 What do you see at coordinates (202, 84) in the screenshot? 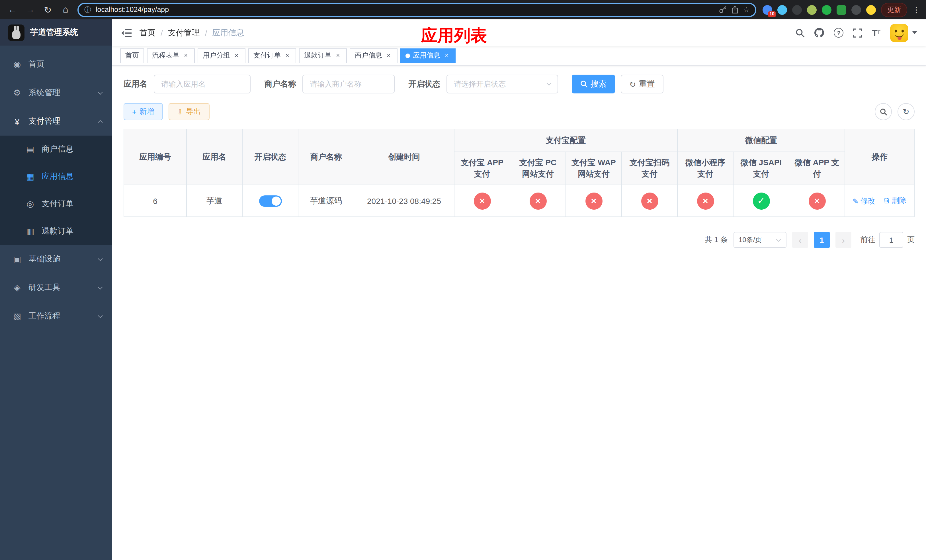
I see `app-name-input` at bounding box center [202, 84].